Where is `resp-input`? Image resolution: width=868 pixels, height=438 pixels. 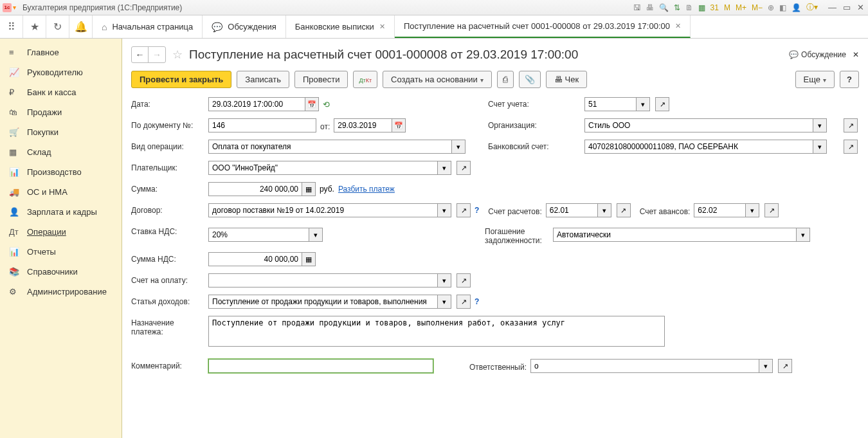
resp-input is located at coordinates (644, 366).